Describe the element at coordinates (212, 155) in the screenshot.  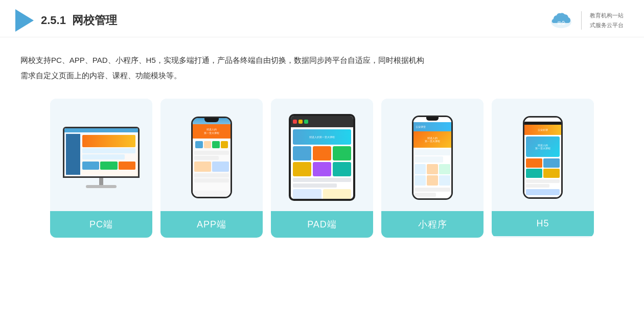
I see `card-app-image: 招进人的第一堂火课程` at that location.